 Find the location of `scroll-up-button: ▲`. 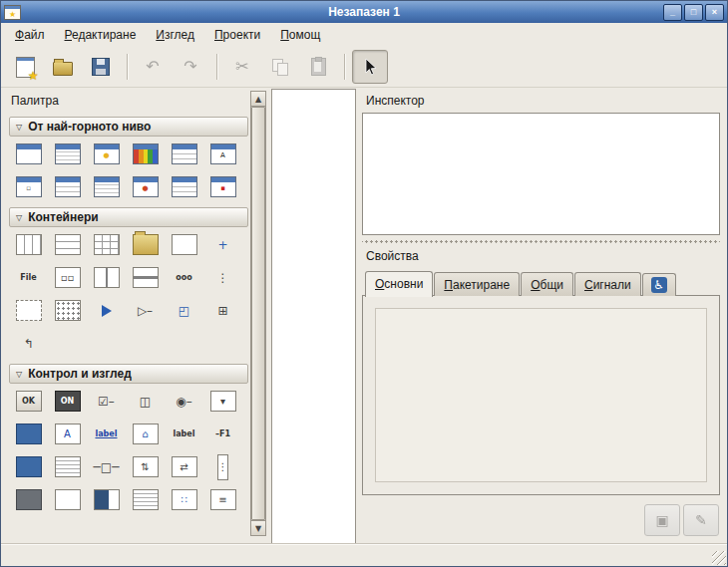

scroll-up-button: ▲ is located at coordinates (258, 99).